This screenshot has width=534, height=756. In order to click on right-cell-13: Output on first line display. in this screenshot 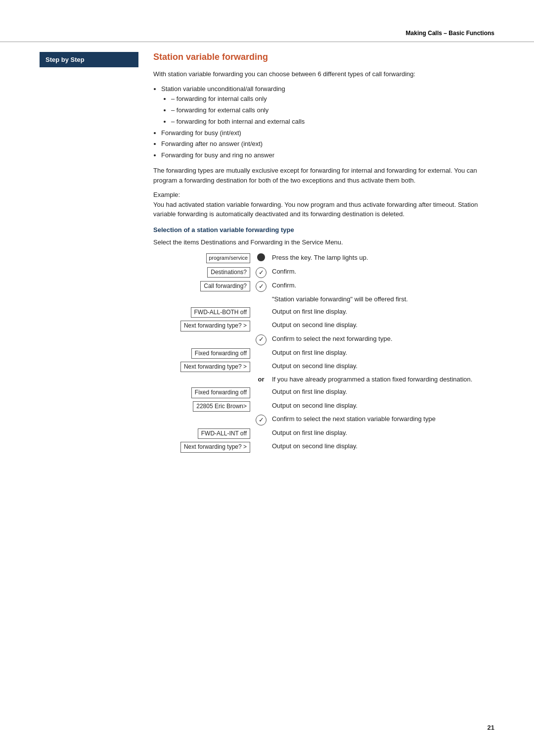, I will do `click(382, 433)`.